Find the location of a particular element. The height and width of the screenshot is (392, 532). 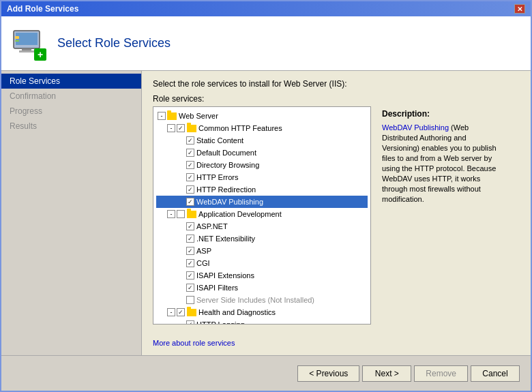

tree-label: ASP is located at coordinates (204, 251).